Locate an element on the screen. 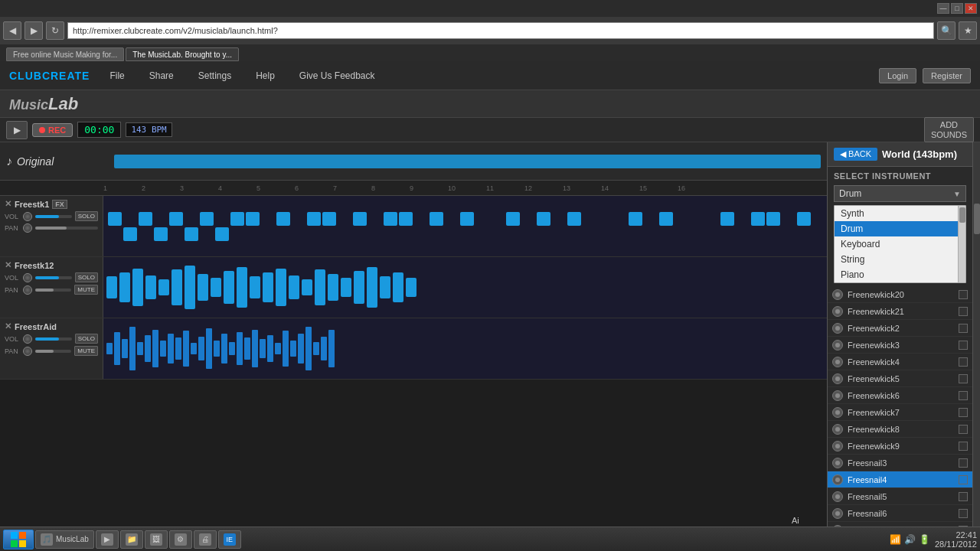  list-item: Freenewkick9 is located at coordinates (900, 446).